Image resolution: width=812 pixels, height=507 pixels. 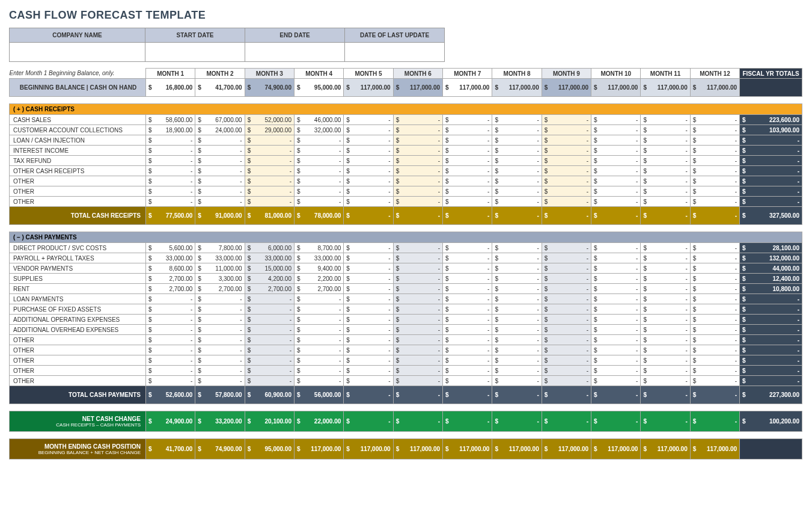 What do you see at coordinates (220, 268) in the screenshot?
I see `money-cell: $11,000.00` at bounding box center [220, 268].